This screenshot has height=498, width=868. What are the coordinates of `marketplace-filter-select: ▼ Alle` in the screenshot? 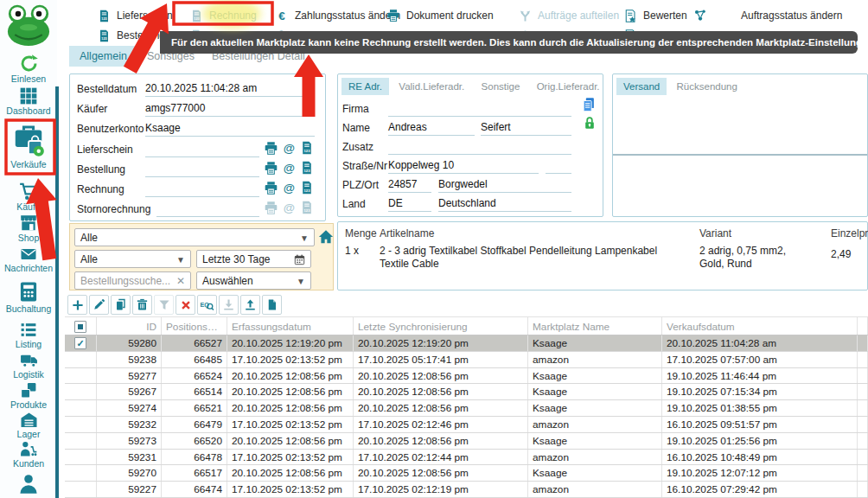 It's located at (195, 237).